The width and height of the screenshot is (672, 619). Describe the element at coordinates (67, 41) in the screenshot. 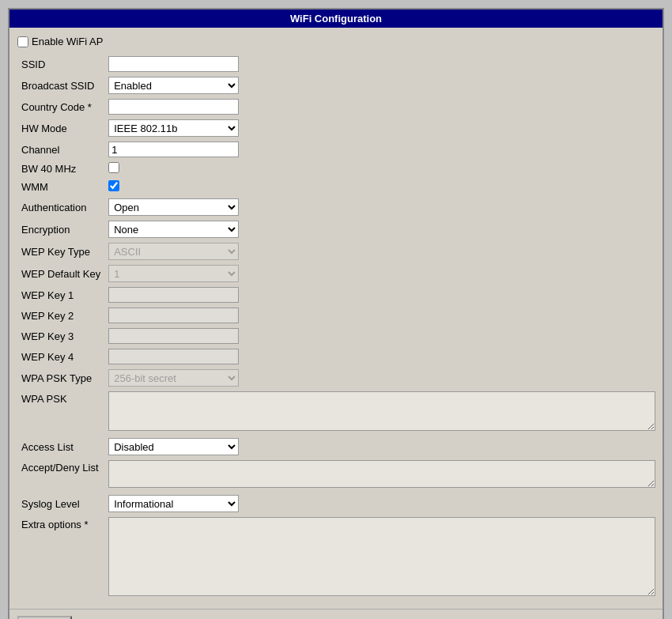

I see `enable-wifi-label: Enable WiFi AP` at that location.